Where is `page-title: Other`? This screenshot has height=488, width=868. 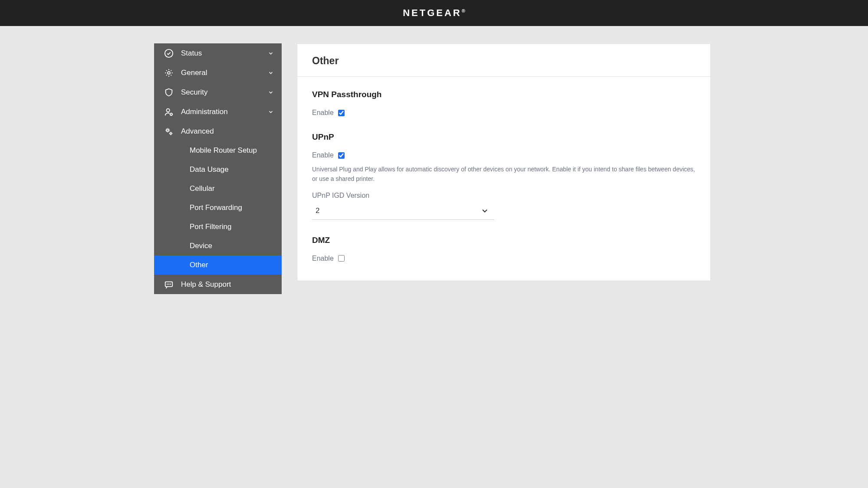
page-title: Other is located at coordinates (504, 61).